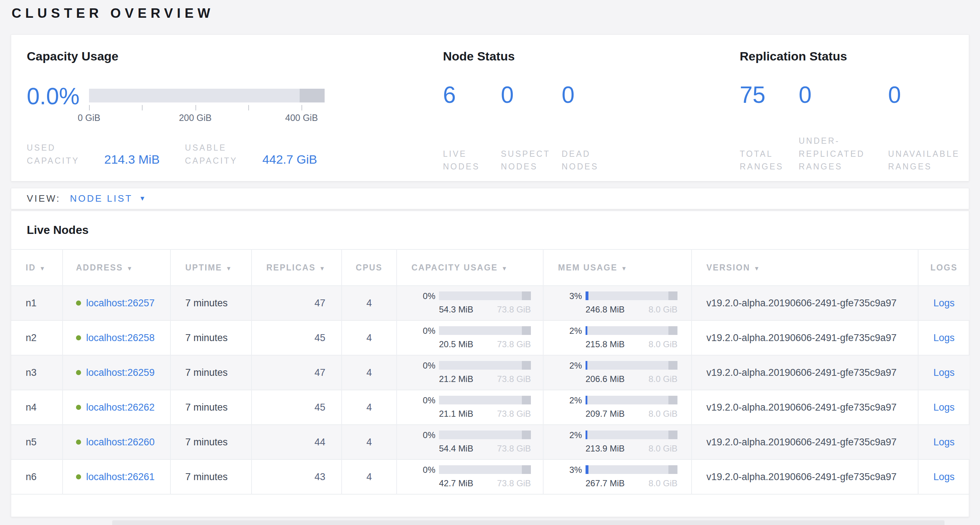 This screenshot has height=525, width=980. I want to click on capacity-meter: 0% 21.2 MiB 73.8 GiB, so click(470, 372).